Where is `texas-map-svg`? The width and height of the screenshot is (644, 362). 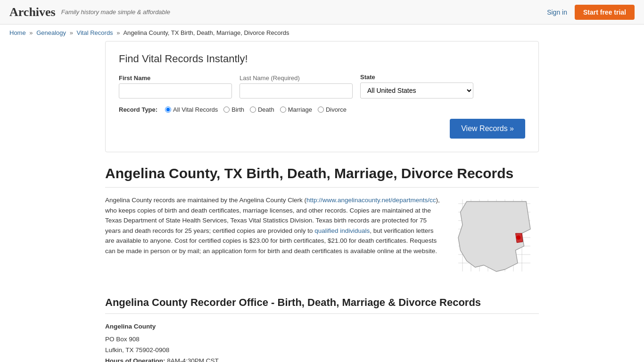
texas-map-svg is located at coordinates (496, 238).